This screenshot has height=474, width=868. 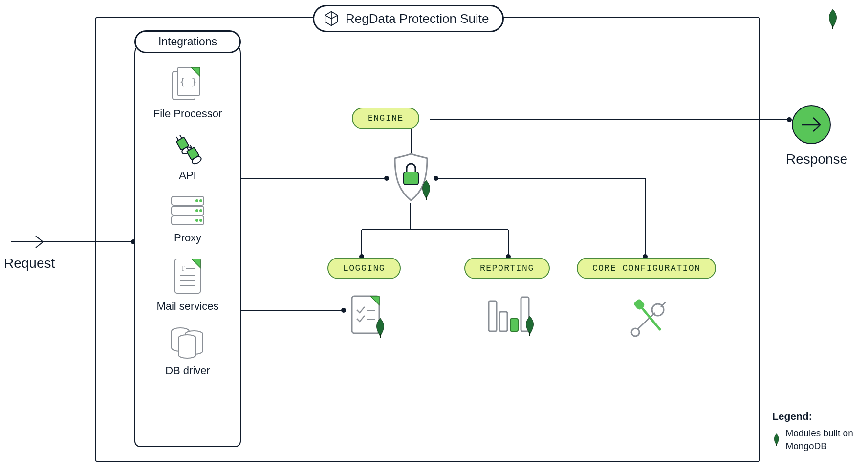 What do you see at coordinates (816, 431) in the screenshot?
I see `legend: Legend: Modules built on MongoDB` at bounding box center [816, 431].